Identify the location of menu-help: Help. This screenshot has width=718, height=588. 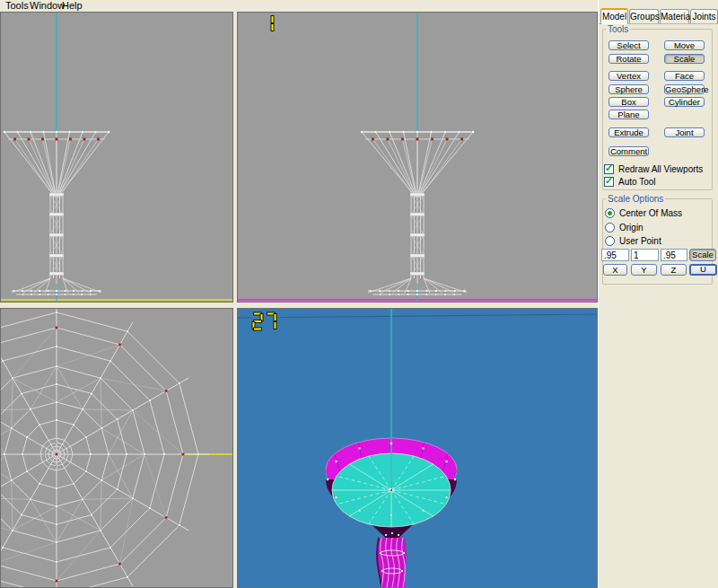
(72, 5).